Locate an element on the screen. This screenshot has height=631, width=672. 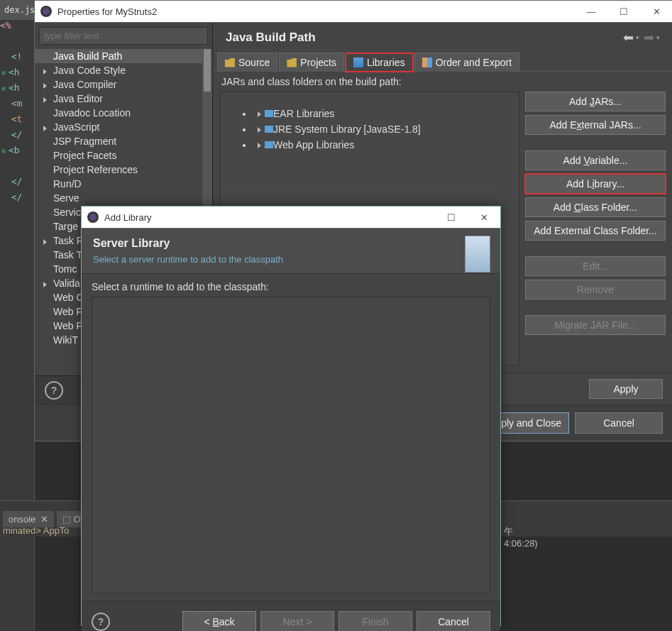
add-library-footer: ? < Back Next > Finish Cancel is located at coordinates (291, 616).